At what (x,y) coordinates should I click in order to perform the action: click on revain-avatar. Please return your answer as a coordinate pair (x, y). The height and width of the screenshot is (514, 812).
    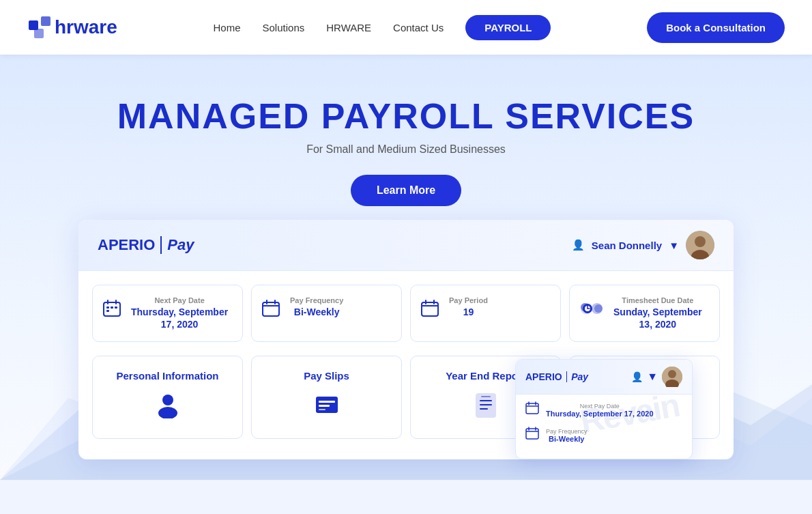
    Looking at the image, I should click on (672, 377).